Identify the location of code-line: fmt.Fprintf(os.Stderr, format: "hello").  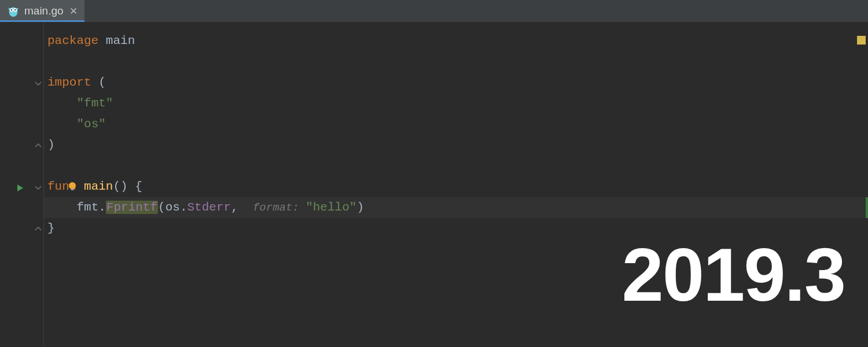
(206, 208).